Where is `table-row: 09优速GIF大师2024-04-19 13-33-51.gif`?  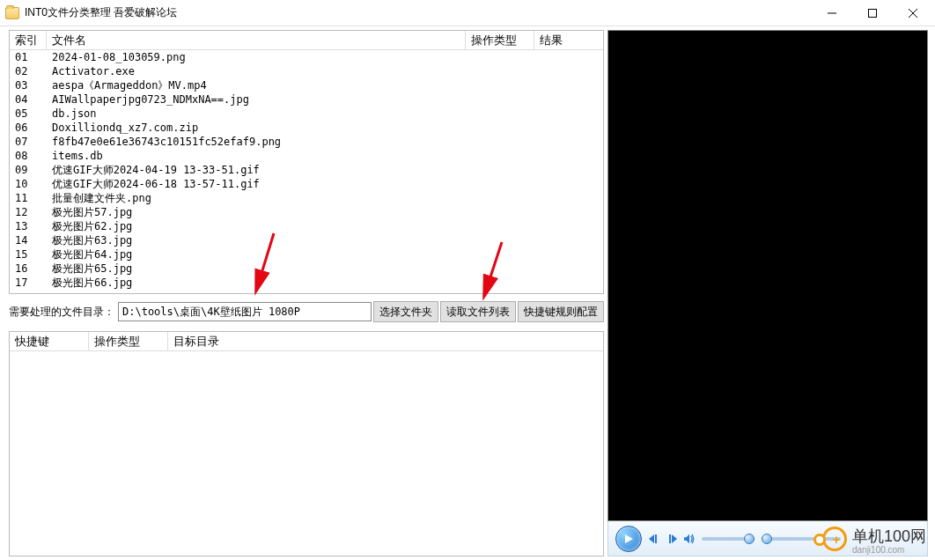
table-row: 09优速GIF大师2024-04-19 13-33-51.gif is located at coordinates (306, 170).